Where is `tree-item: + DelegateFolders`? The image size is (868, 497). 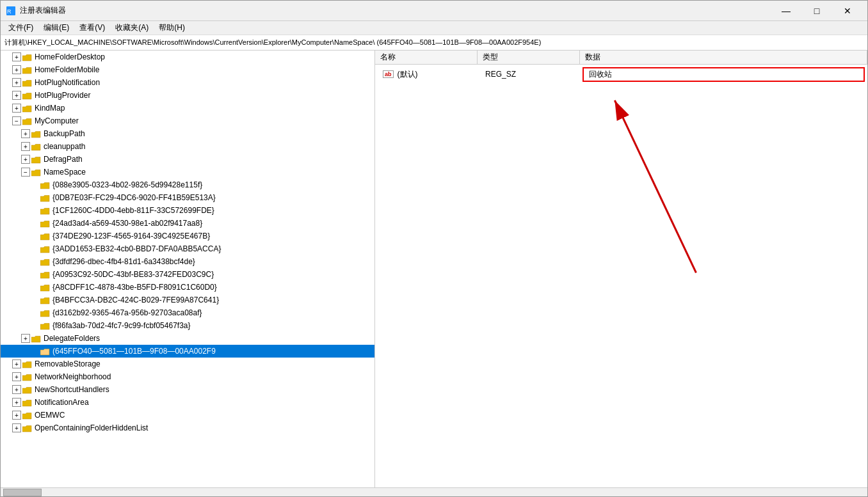
tree-item: + DelegateFolders is located at coordinates (188, 338).